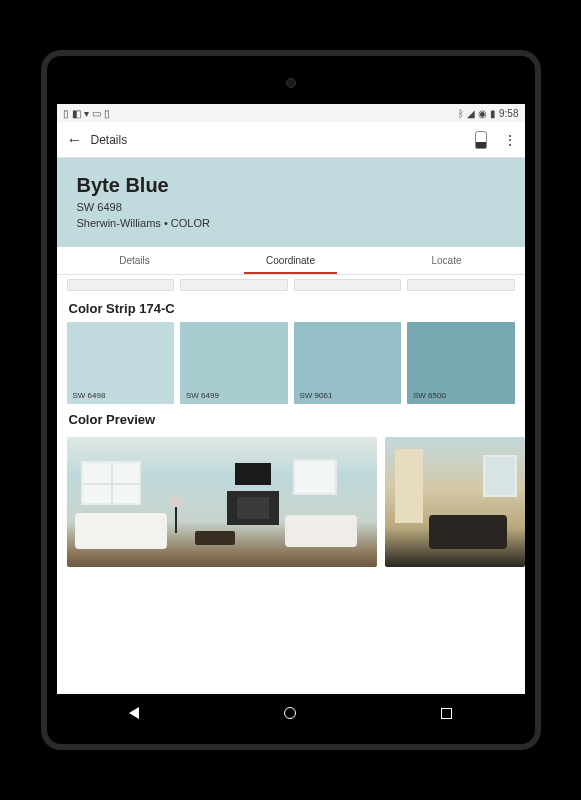 The width and height of the screenshot is (581, 800). Describe the element at coordinates (135, 260) in the screenshot. I see `tab-details: Details` at that location.